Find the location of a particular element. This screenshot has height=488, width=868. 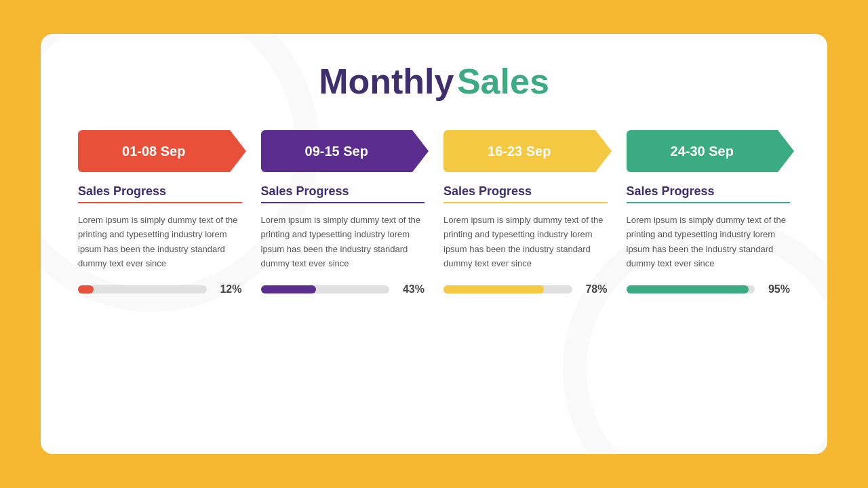

arrow-badge-2: 09-15 Sep is located at coordinates (337, 151).